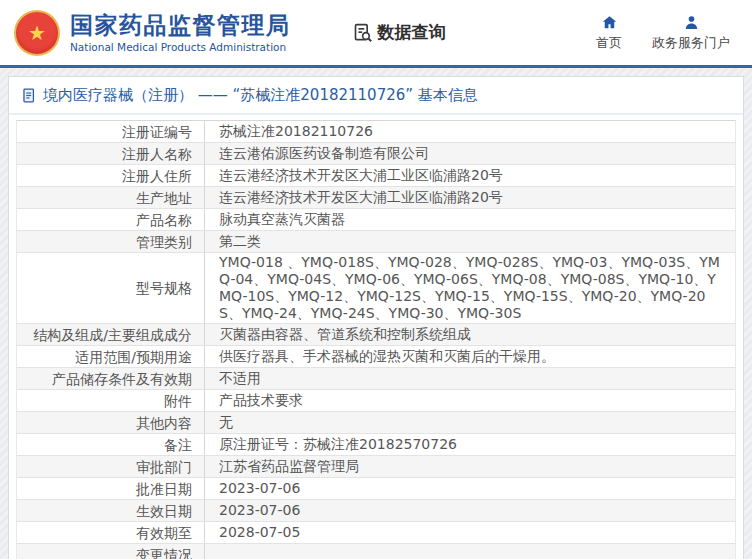 This screenshot has width=752, height=559. I want to click on row-value-text: 原注册证号：苏械注准20182570726, so click(338, 444).